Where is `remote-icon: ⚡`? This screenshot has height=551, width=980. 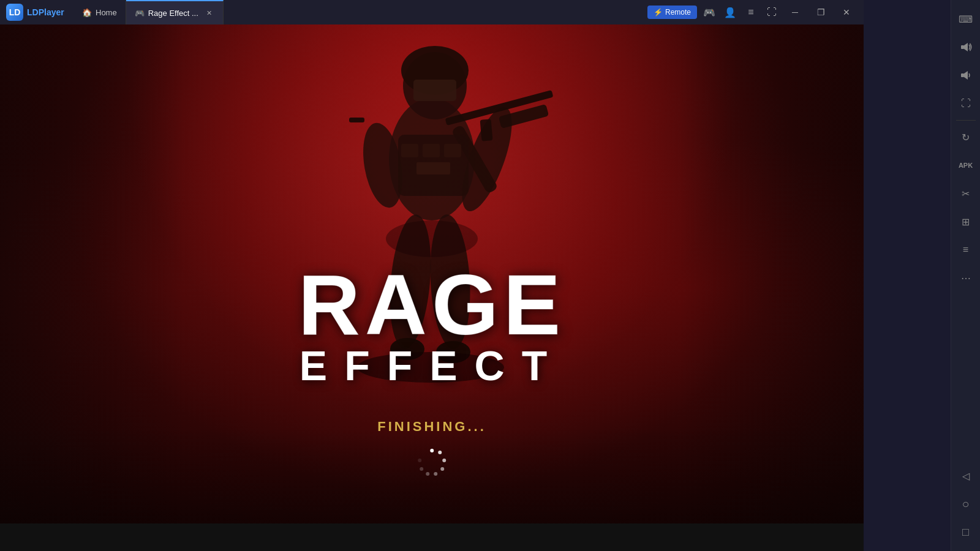 remote-icon: ⚡ is located at coordinates (658, 12).